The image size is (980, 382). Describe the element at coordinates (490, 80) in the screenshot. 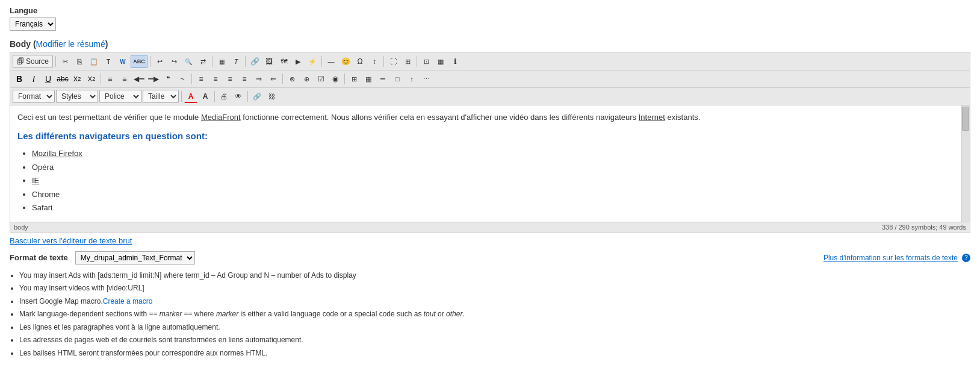

I see `toolbar-row-2: B I U abc X2 X2 ≡ ≡ ◀═ ═▶ ❝ ~ ≡ ≡ ≡ ≡ ⇒ …` at that location.